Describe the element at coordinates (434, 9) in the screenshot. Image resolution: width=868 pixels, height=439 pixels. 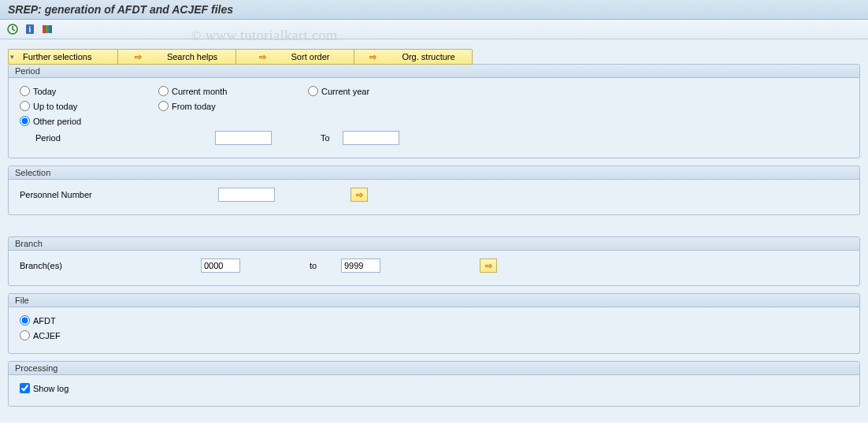
I see `title-bar: SREP: generation of AFDT and ACJEF files` at that location.